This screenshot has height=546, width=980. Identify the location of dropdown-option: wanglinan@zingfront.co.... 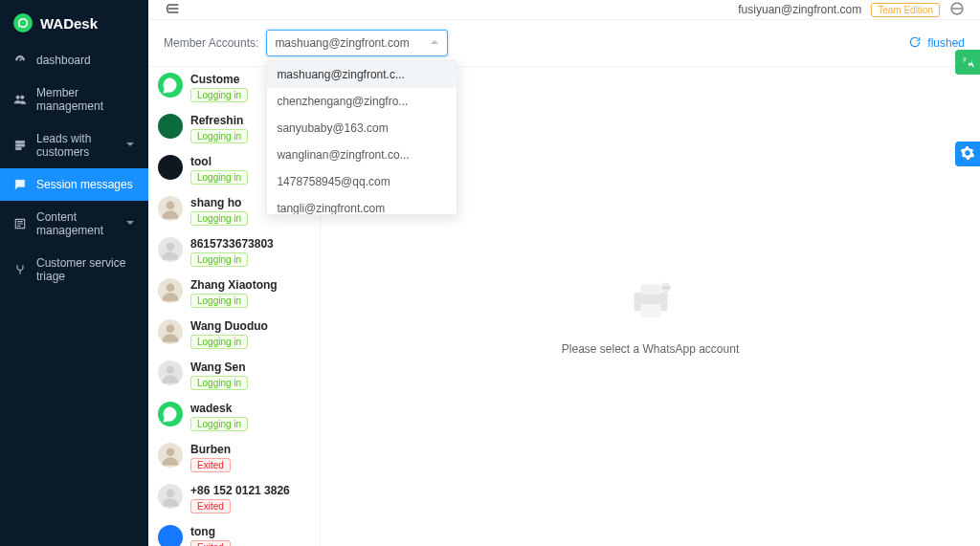
(362, 155).